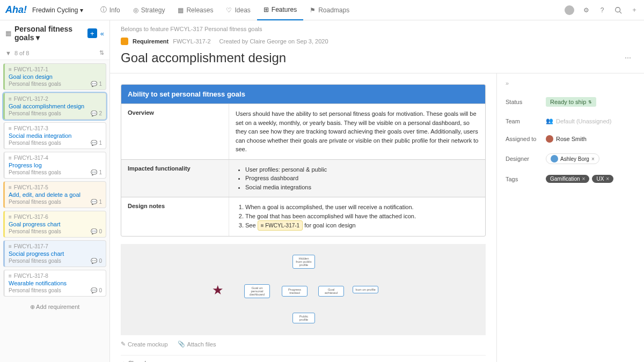 The image size is (644, 362). I want to click on more-menu-icon: ⋯, so click(628, 58).